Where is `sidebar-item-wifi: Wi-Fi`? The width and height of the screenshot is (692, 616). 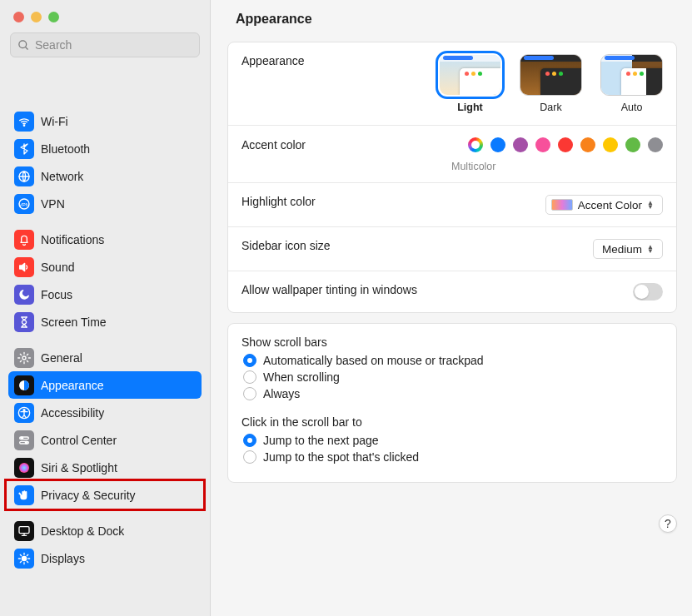 sidebar-item-wifi: Wi-Fi is located at coordinates (105, 122).